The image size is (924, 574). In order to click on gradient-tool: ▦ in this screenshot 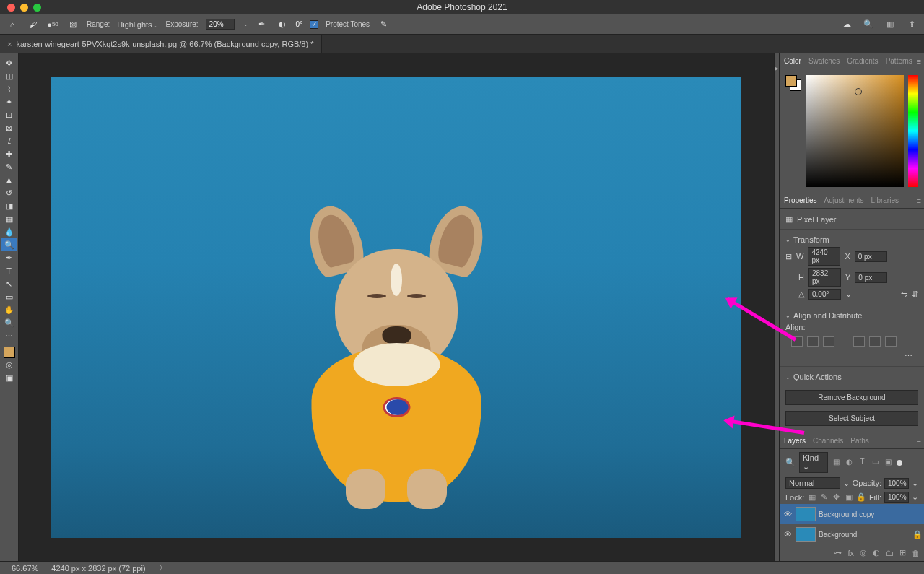, I will do `click(9, 219)`.